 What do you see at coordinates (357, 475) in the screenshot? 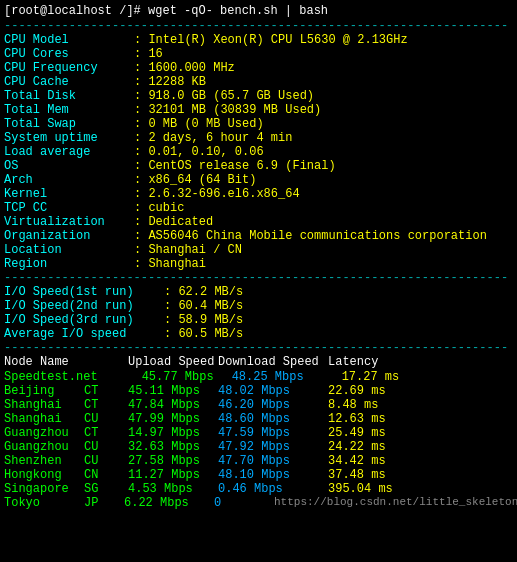
I see `node-latency: 37.48 ms` at bounding box center [357, 475].